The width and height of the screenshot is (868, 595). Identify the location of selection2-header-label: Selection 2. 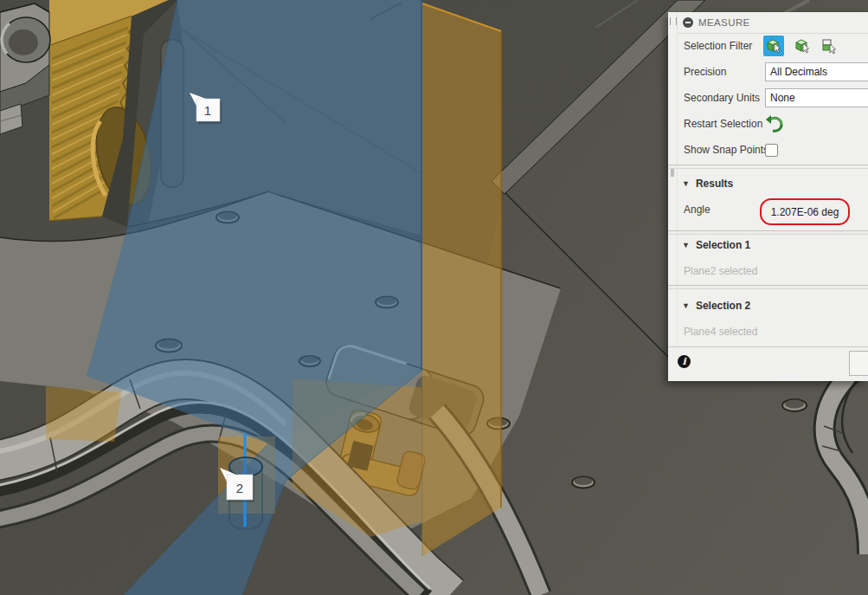
(723, 306).